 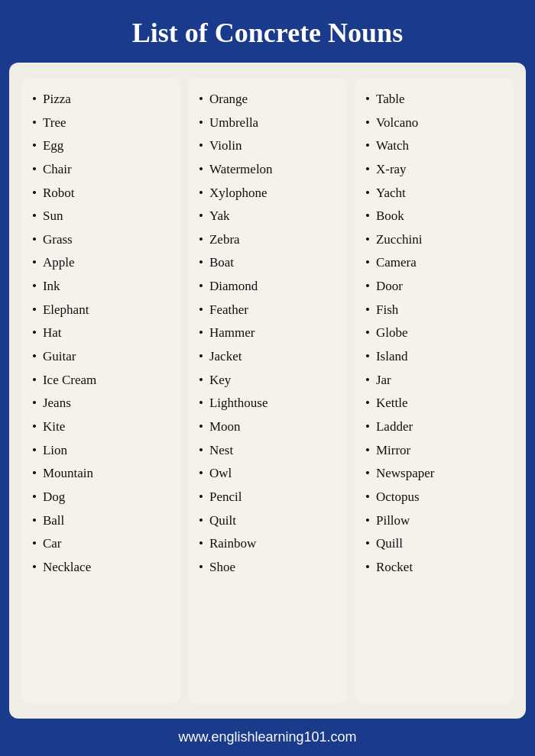 What do you see at coordinates (434, 521) in the screenshot?
I see `list-item: Pillow` at bounding box center [434, 521].